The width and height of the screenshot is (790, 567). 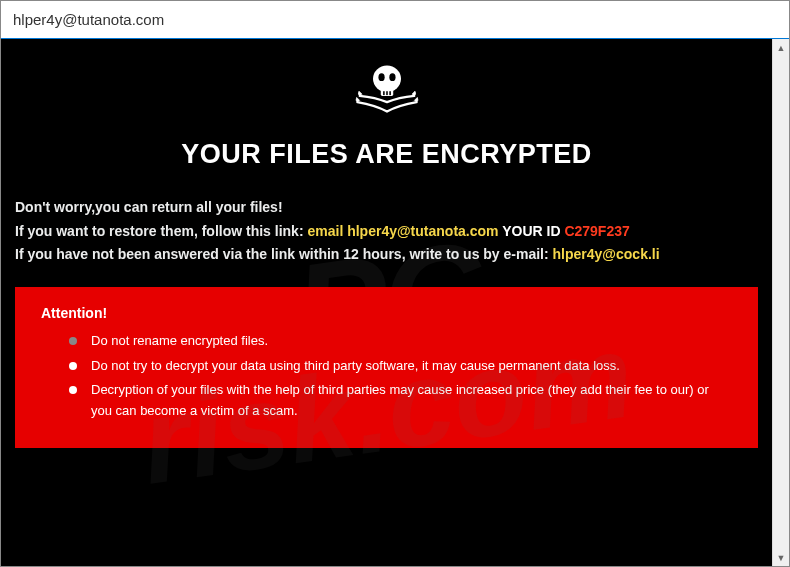 What do you see at coordinates (606, 254) in the screenshot?
I see `not-answered-email: hlper4y@cock.li` at bounding box center [606, 254].